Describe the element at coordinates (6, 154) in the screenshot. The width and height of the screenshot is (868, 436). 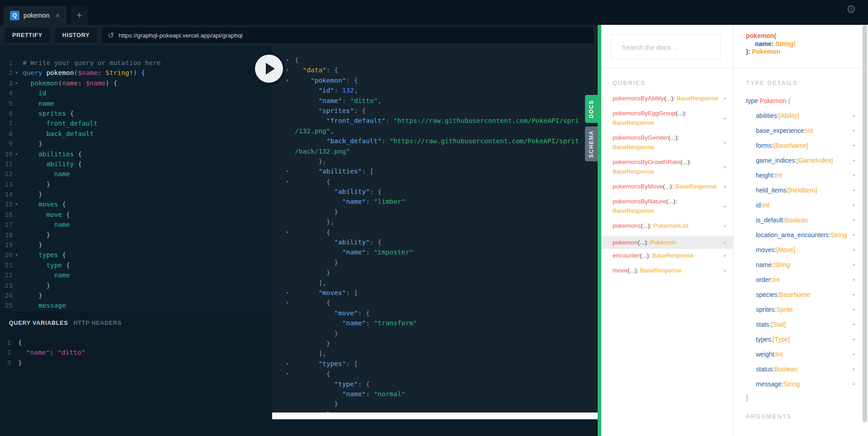
I see `line-number: 10` at that location.